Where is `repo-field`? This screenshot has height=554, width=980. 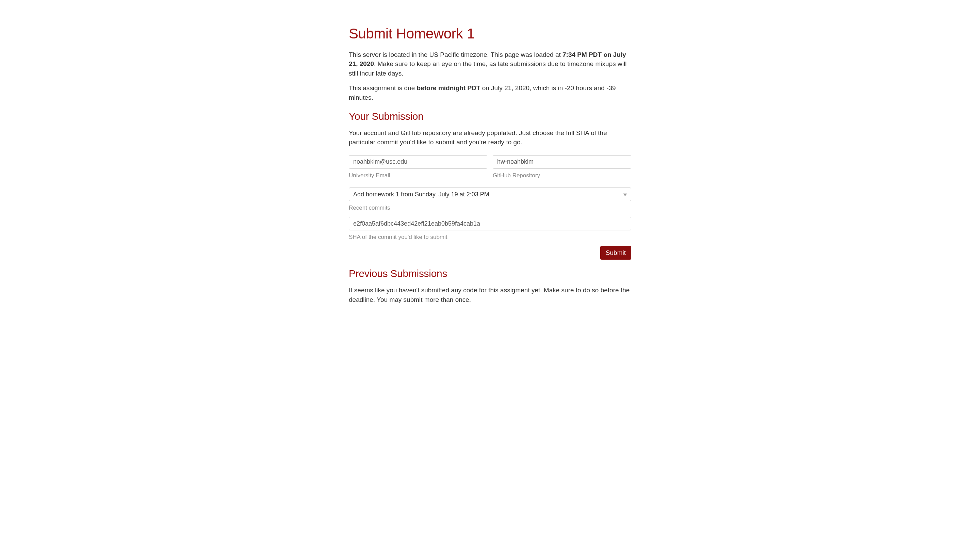
repo-field is located at coordinates (562, 162).